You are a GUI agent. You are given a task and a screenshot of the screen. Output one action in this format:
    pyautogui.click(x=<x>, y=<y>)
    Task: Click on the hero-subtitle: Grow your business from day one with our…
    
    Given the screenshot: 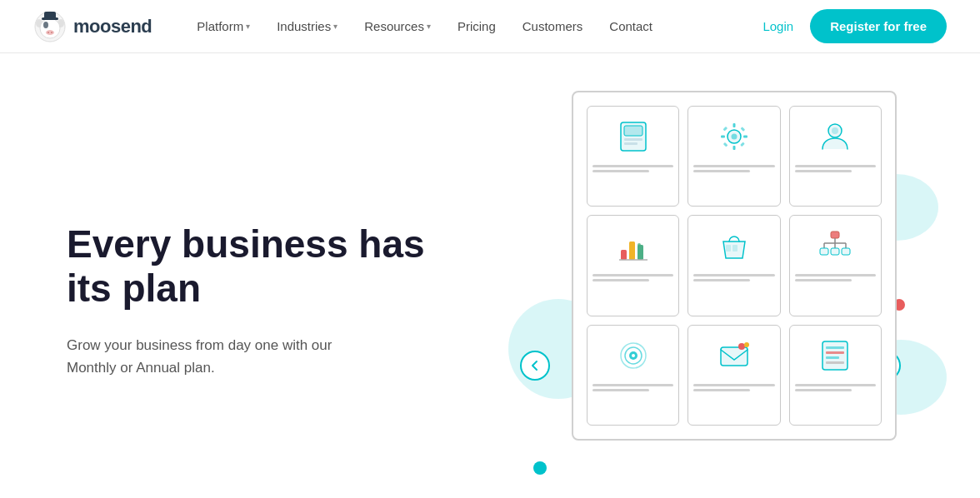 What is the action you would take?
    pyautogui.click(x=217, y=356)
    